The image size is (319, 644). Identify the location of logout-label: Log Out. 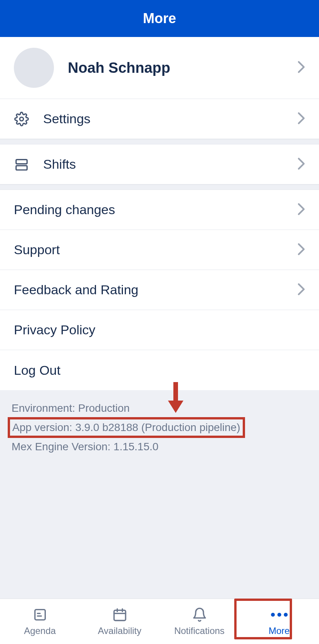
(160, 371).